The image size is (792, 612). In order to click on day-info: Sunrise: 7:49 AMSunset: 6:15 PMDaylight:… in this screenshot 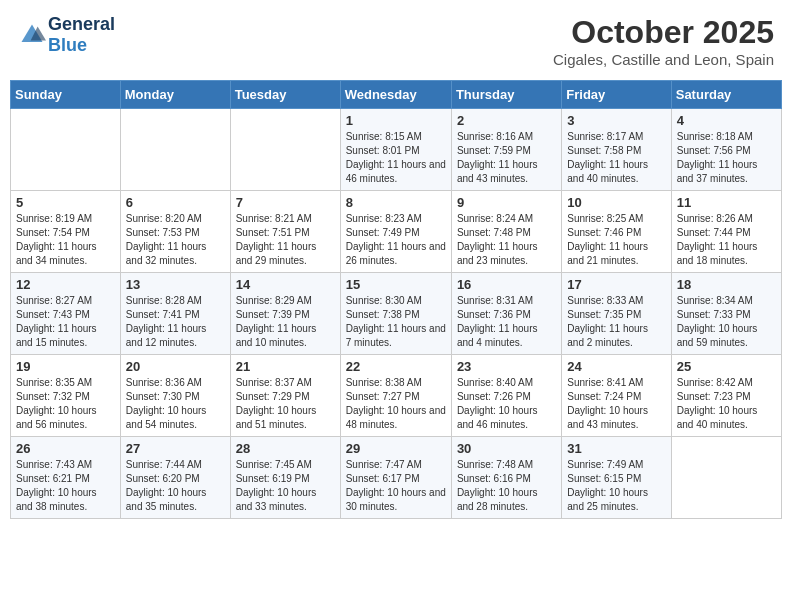, I will do `click(616, 486)`.